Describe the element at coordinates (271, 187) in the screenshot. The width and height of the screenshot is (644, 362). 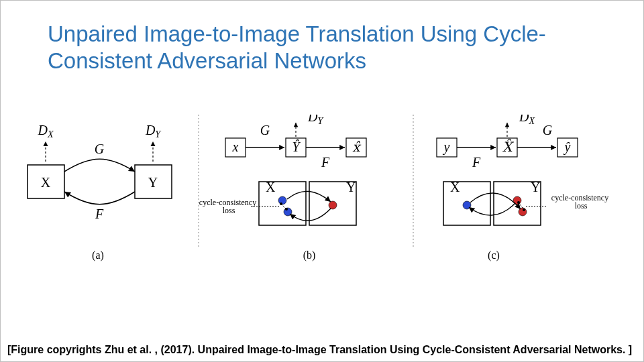
I see `panel-b-X: X` at that location.